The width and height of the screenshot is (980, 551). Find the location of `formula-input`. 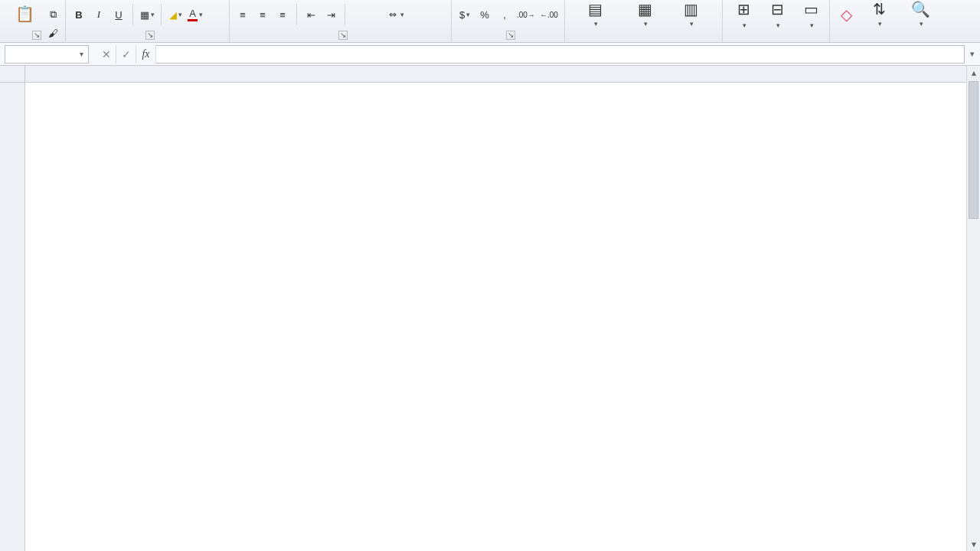

formula-input is located at coordinates (560, 54).